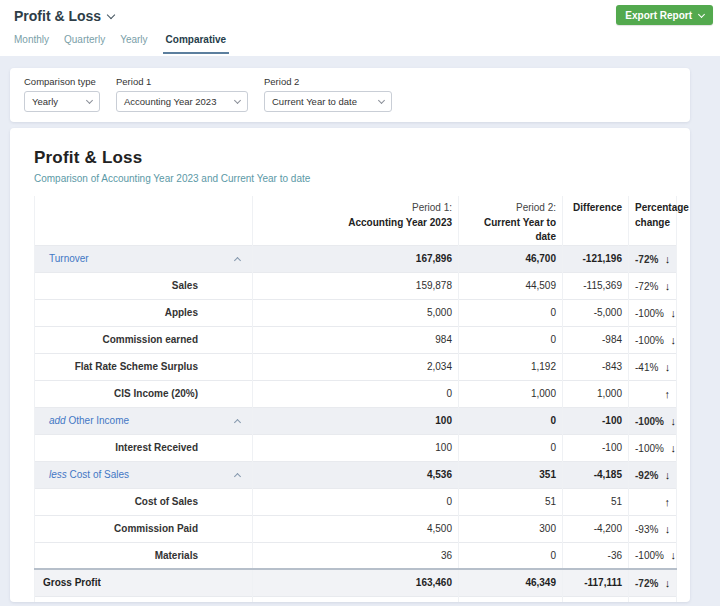 Image resolution: width=720 pixels, height=606 pixels. Describe the element at coordinates (658, 16) in the screenshot. I see `export-report-label: Export Report` at that location.